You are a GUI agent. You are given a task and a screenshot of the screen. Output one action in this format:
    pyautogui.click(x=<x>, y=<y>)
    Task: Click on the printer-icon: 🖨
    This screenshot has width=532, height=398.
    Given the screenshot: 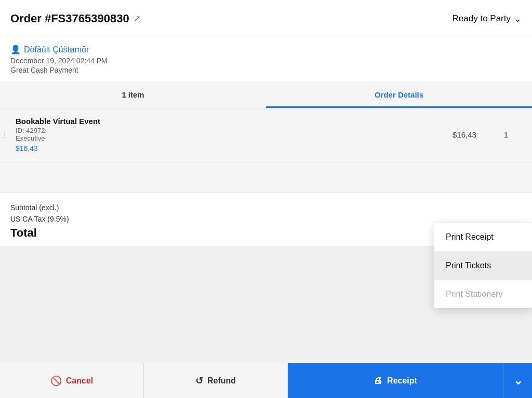 What is the action you would take?
    pyautogui.click(x=378, y=381)
    